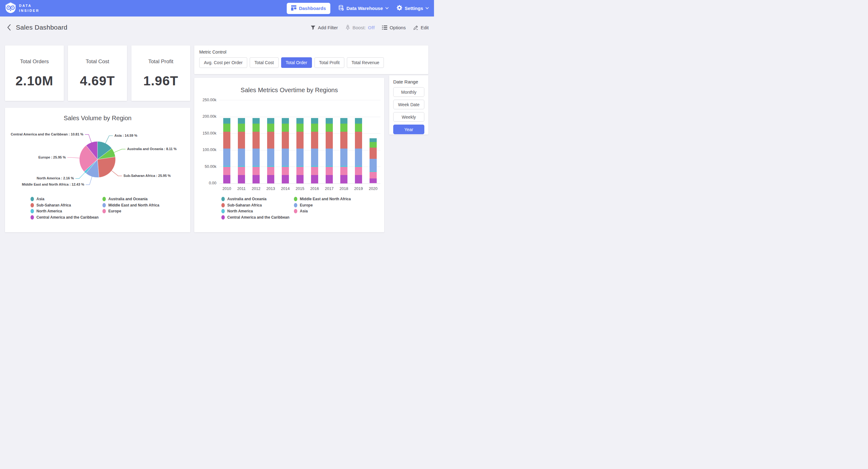 This screenshot has width=868, height=469. Describe the element at coordinates (359, 121) in the screenshot. I see `bar-segment-2019-australia-and-oceania` at that location.